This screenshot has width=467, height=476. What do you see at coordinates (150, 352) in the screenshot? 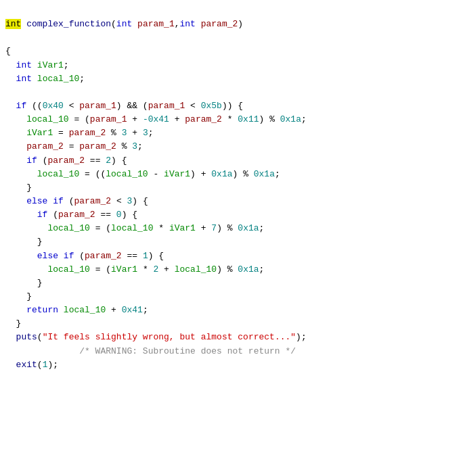
I see `line-25: /* WARNING: Subroutine does not return *…` at bounding box center [150, 352].